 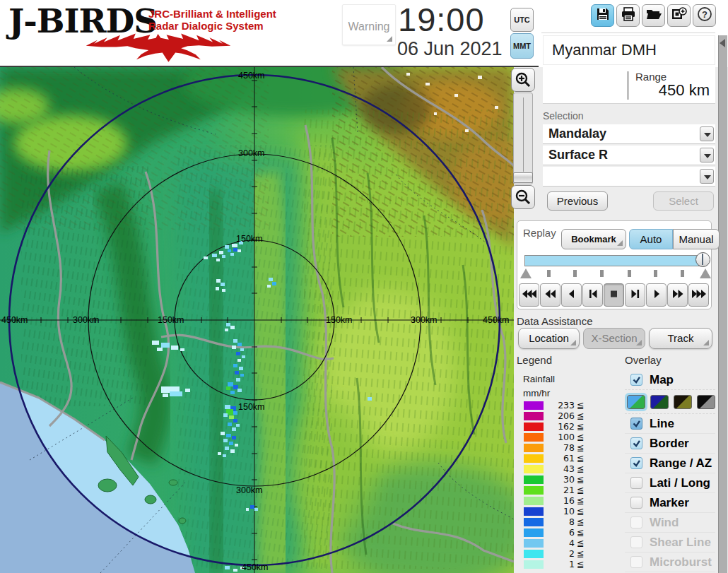 I want to click on lati-long-checkbox, so click(x=636, y=483).